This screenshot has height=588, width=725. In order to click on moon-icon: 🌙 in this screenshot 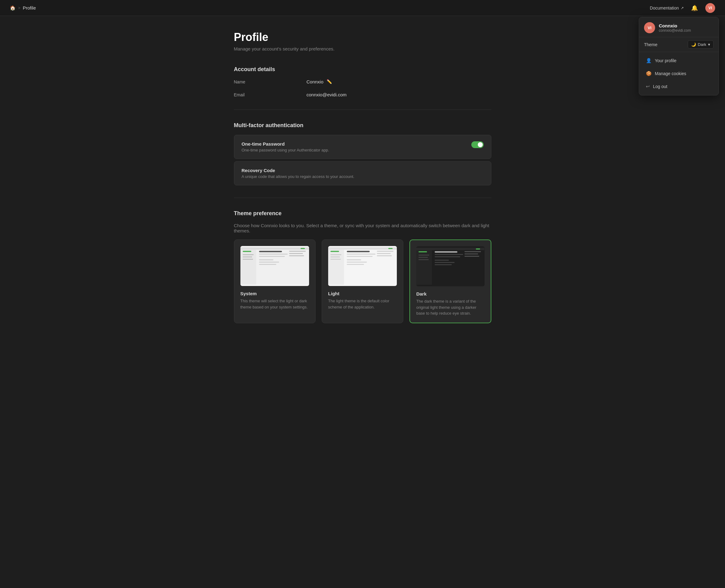, I will do `click(694, 45)`.